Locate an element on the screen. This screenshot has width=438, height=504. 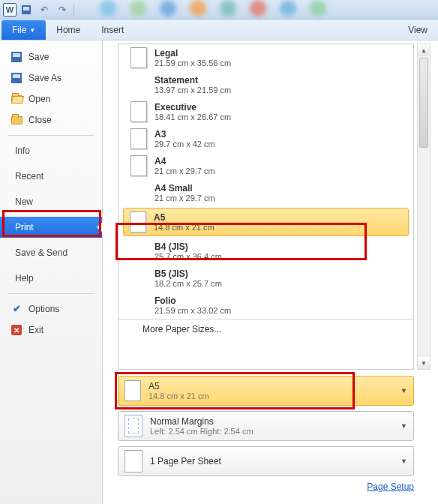
paper-size-b5: B5 (JIS)18.2 cm x 25.7 cm is located at coordinates (266, 278).